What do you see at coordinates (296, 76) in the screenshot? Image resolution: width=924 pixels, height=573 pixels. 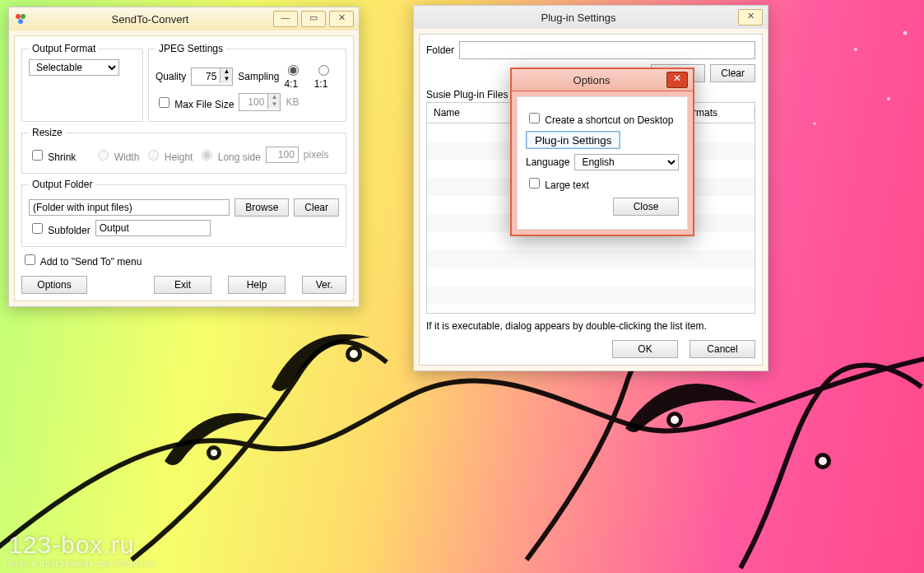 I see `sampling-41-option: 4:1` at bounding box center [296, 76].